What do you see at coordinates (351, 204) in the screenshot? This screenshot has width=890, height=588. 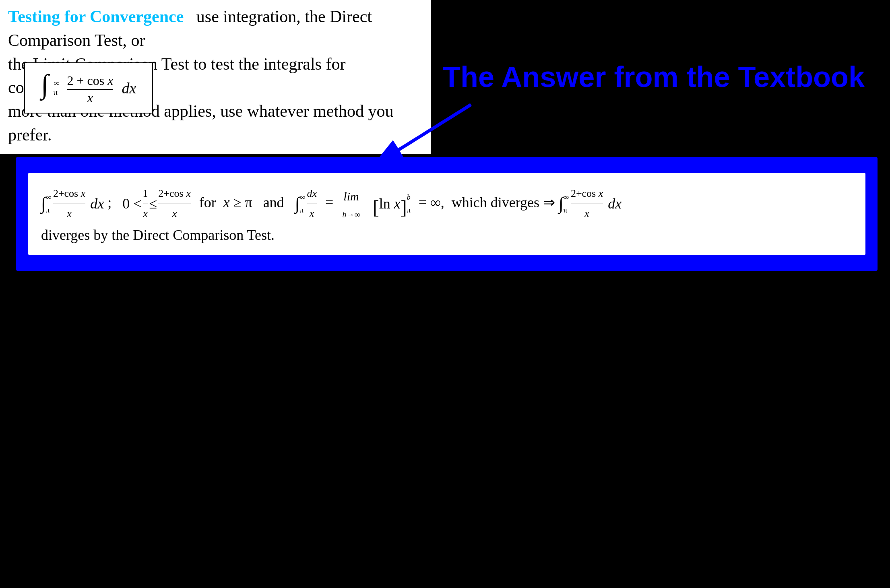 I see `lim-block: lim b→∞` at bounding box center [351, 204].